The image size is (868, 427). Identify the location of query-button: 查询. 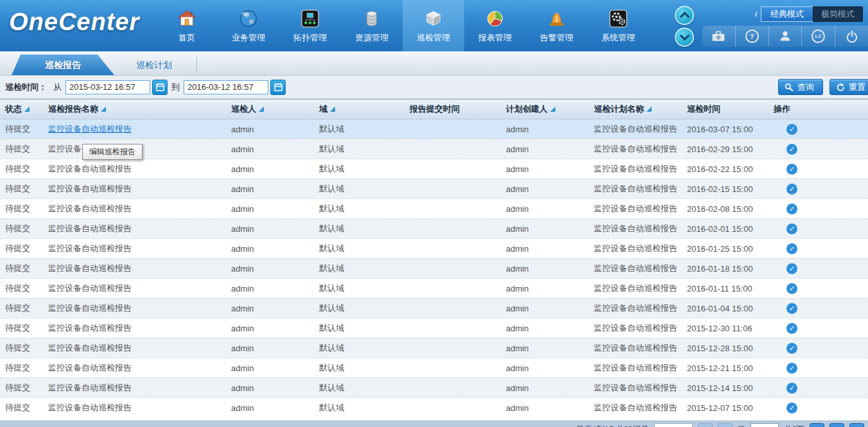
(801, 87).